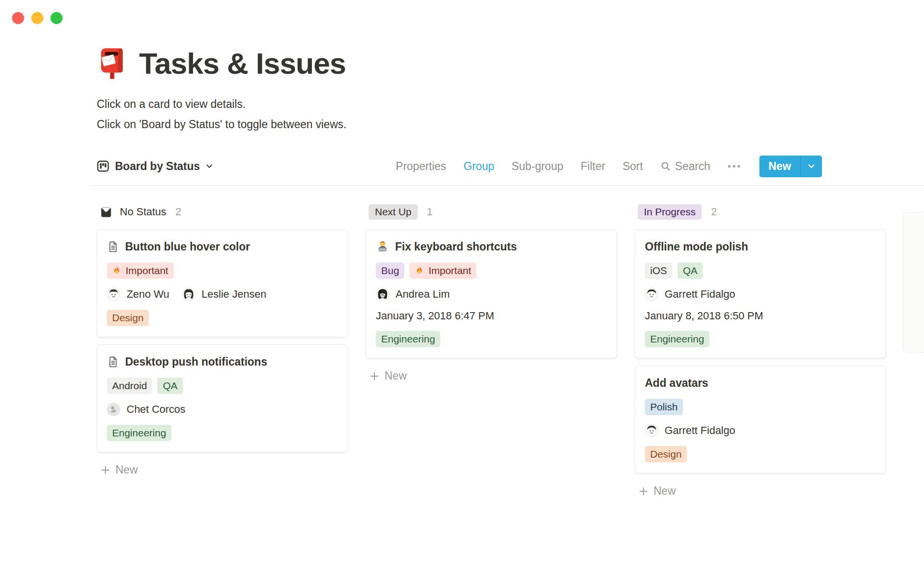 This screenshot has width=924, height=578. What do you see at coordinates (633, 167) in the screenshot?
I see `toolbar-sort: Sort` at bounding box center [633, 167].